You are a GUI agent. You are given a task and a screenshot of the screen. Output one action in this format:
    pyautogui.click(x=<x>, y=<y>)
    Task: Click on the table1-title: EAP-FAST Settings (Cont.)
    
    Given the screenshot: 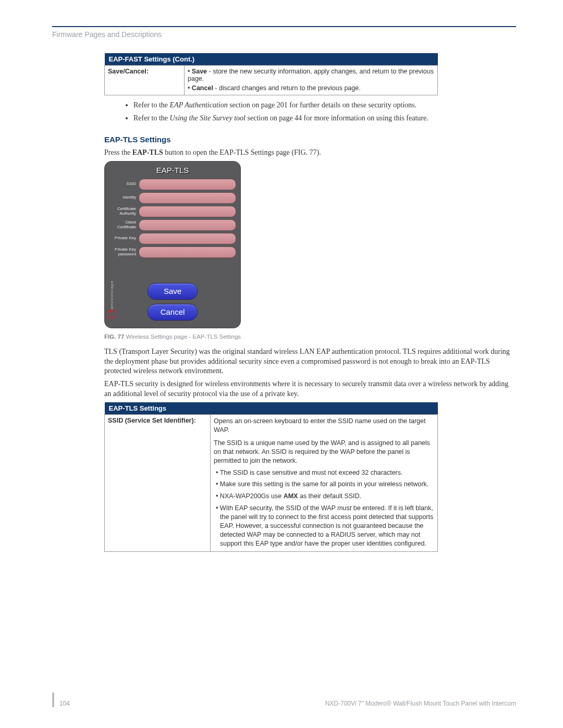 What is the action you would take?
    pyautogui.click(x=271, y=59)
    